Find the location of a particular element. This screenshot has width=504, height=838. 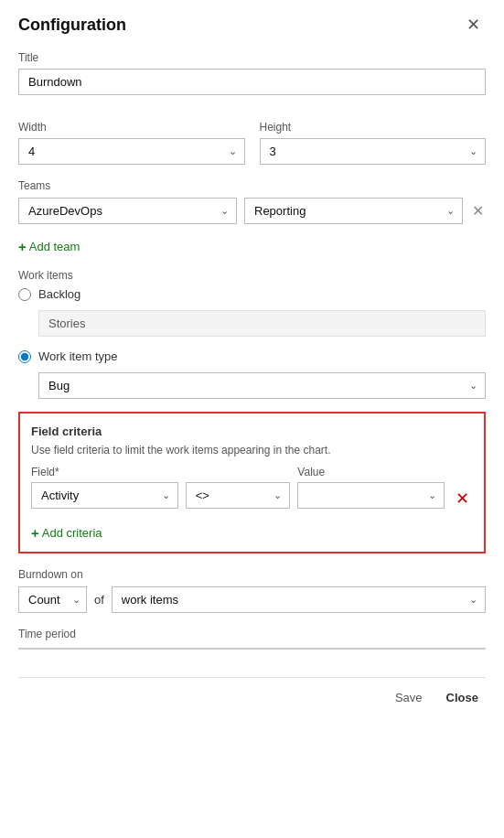

dialog-footer: Save Close is located at coordinates (252, 693).